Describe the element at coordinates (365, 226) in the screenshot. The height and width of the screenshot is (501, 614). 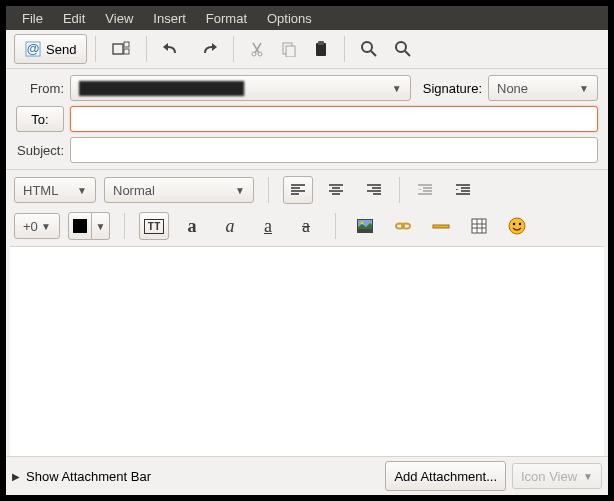
I see `image-icon` at that location.